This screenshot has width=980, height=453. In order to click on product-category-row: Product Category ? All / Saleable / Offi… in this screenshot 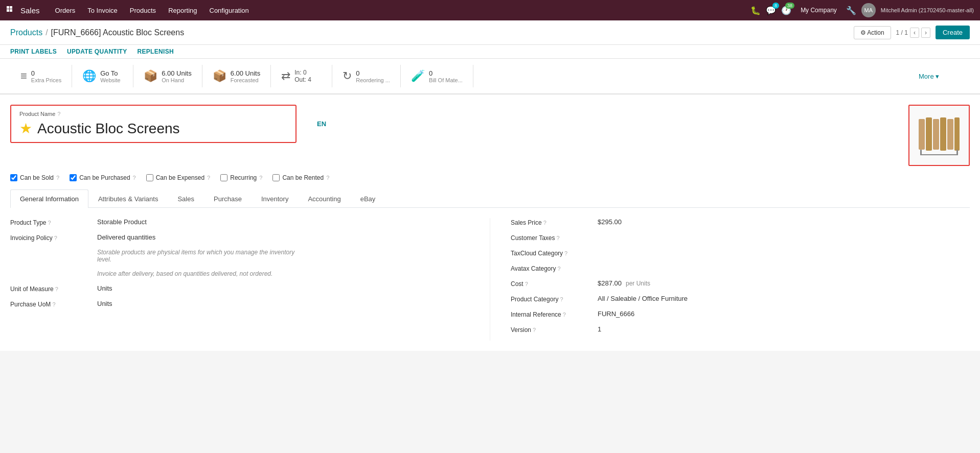, I will do `click(740, 299)`.